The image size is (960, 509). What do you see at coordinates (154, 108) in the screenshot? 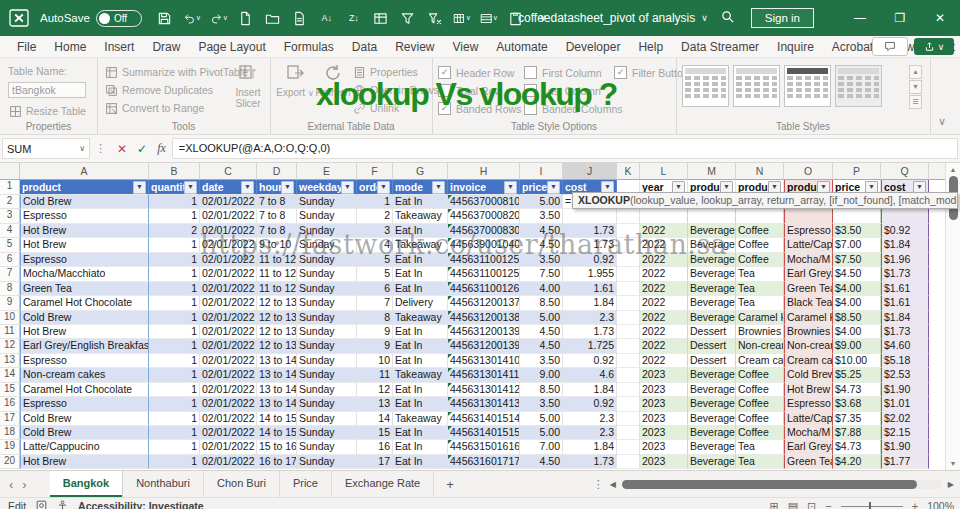
I see `convert-to-range-button: Convert to Range` at bounding box center [154, 108].